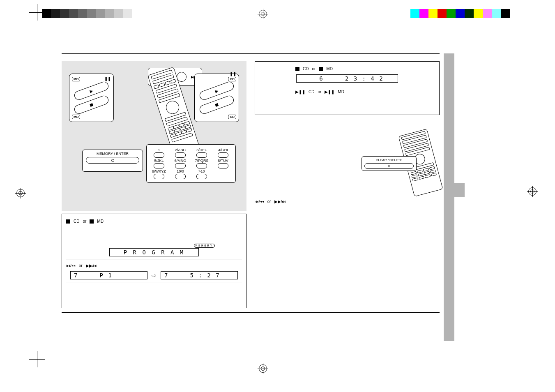  I want to click on step-3-row: ⏮/◀◀ or ▶▶/⏭, so click(154, 265).